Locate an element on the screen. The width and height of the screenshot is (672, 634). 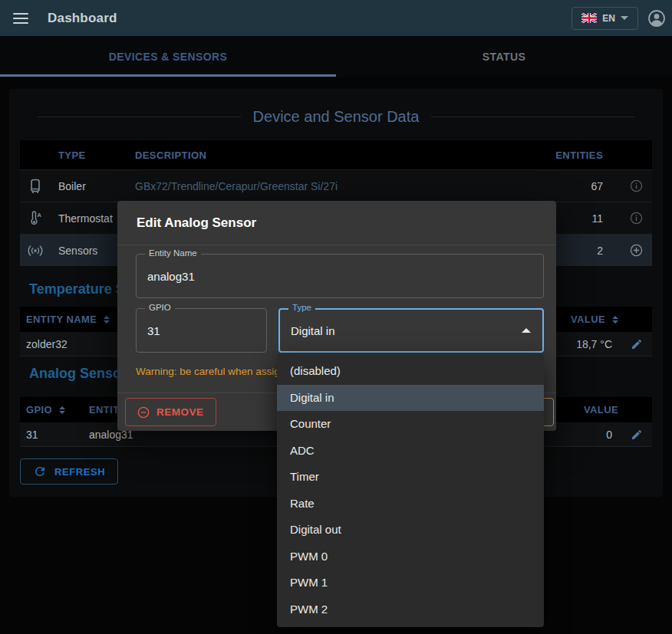
app-bar: Dashboard EN is located at coordinates (336, 18).